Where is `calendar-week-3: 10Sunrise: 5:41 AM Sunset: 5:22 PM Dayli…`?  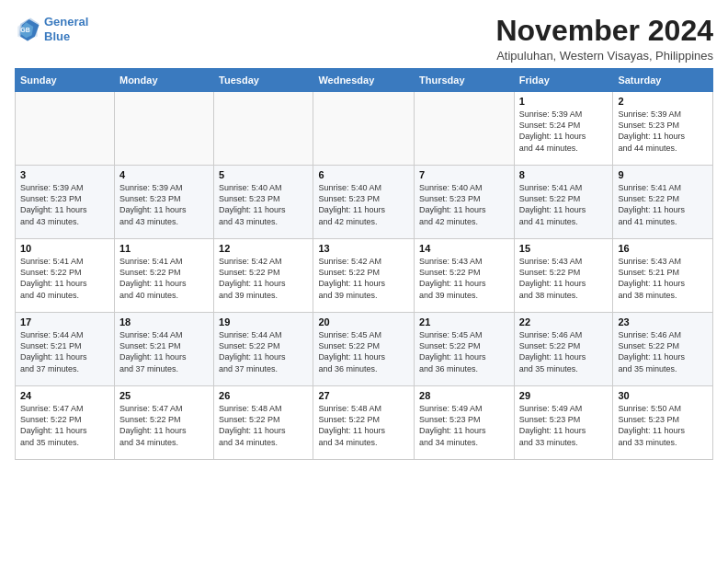 calendar-week-3: 10Sunrise: 5:41 AM Sunset: 5:22 PM Dayli… is located at coordinates (364, 276).